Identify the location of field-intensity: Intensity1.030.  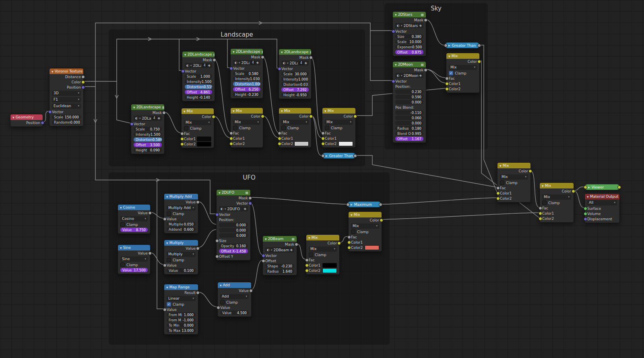
(247, 79).